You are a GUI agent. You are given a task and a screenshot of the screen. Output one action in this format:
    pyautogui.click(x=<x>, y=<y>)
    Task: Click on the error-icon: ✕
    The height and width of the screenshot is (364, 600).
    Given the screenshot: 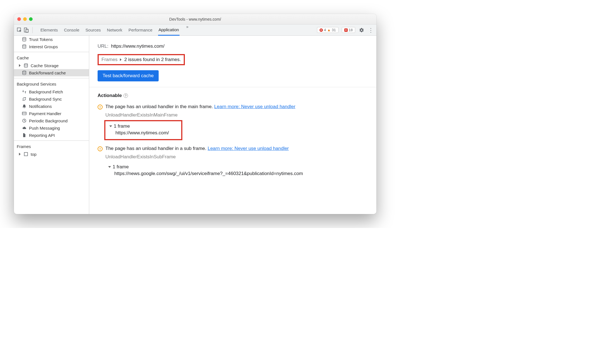 What is the action you would take?
    pyautogui.click(x=321, y=30)
    